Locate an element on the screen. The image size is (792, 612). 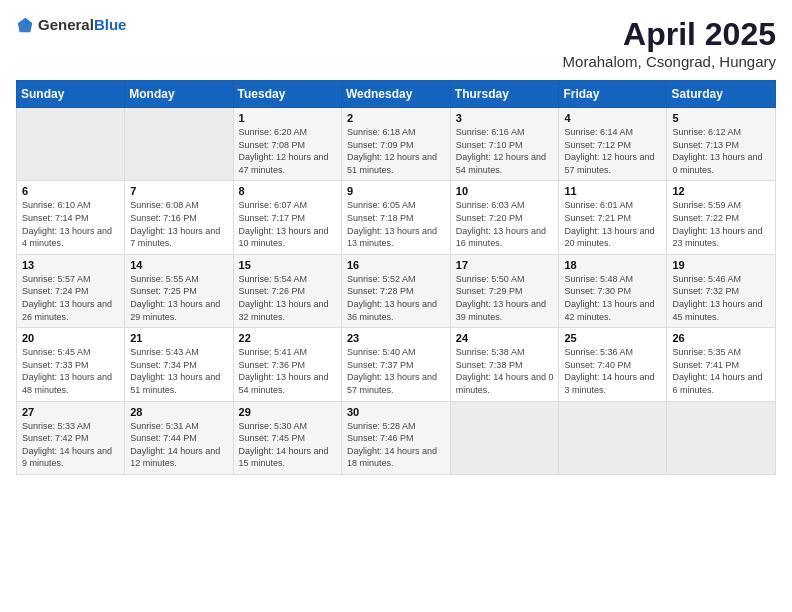
day-detail: Sunrise: 6:07 AM Sunset: 7:17 PM Dayligh… is located at coordinates (288, 224).